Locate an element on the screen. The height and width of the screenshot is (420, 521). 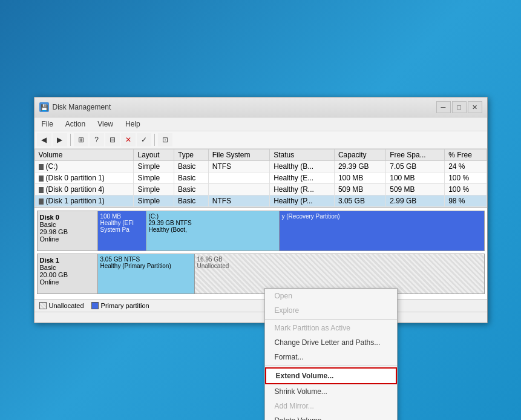
maximize-button: □ is located at coordinates (459, 107).